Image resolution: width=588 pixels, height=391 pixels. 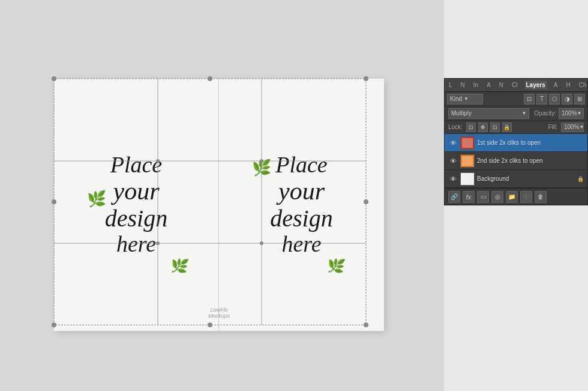 I want to click on opacity-input: 100% ▼, so click(x=571, y=114).